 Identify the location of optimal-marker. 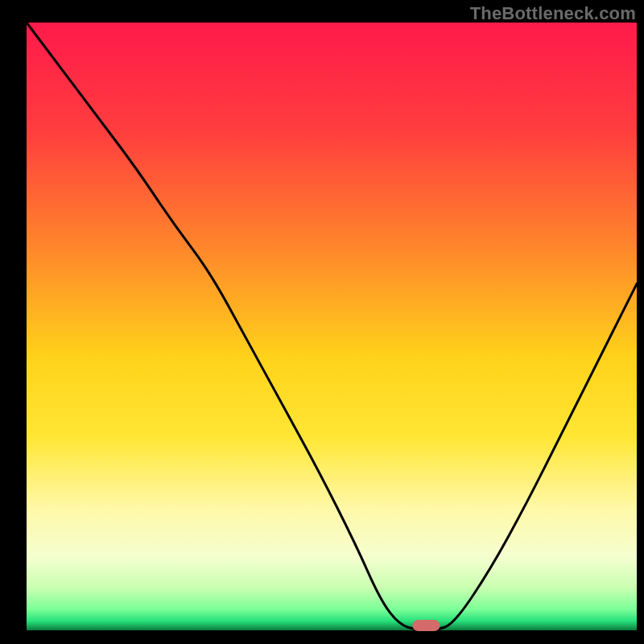
(426, 625).